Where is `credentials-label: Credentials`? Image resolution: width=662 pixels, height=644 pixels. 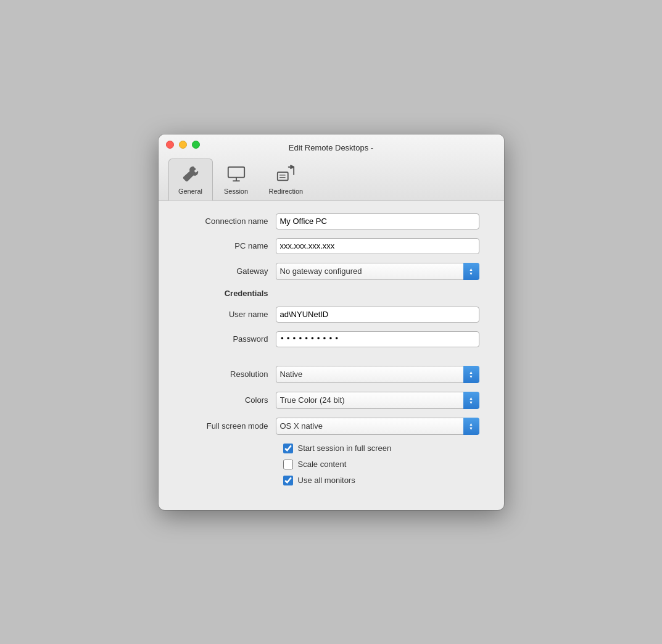 credentials-label: Credentials is located at coordinates (230, 294).